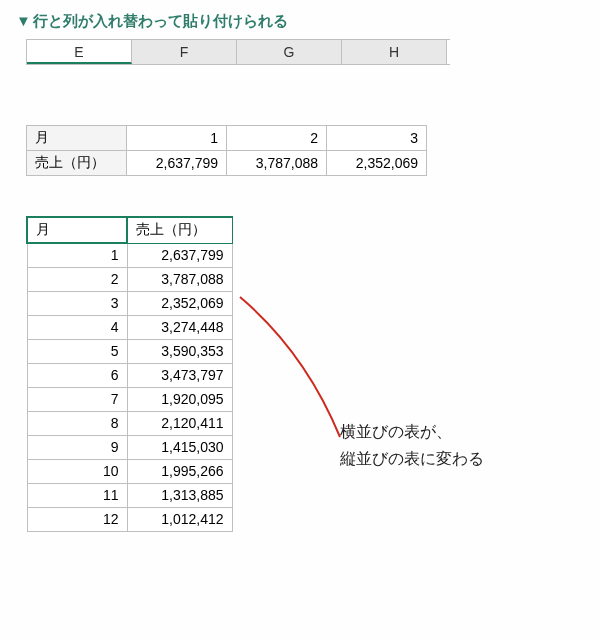 This screenshot has height=640, width=600. Describe the element at coordinates (130, 423) in the screenshot. I see `table-row: 82,120,411` at that location.